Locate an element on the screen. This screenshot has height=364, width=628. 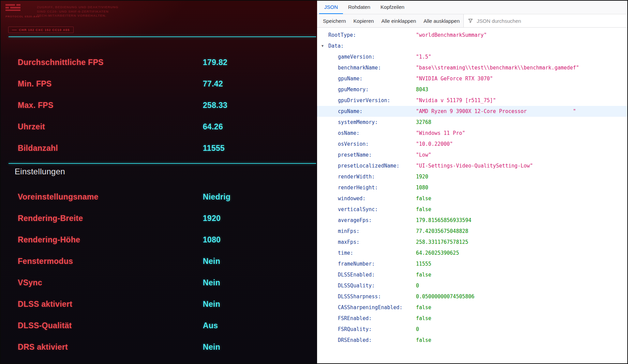
json-row: DLSSSharpness:0.05000000074505806 is located at coordinates (472, 297).